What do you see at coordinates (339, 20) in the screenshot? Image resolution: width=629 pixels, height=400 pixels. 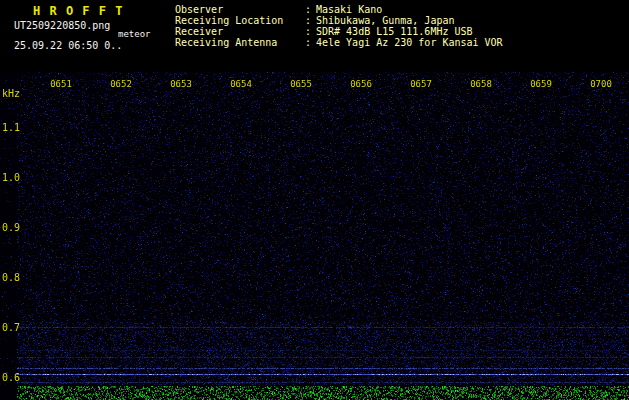 I see `info-row-location: Receiving Location:Shibukawa, Gunma, Jap…` at bounding box center [339, 20].